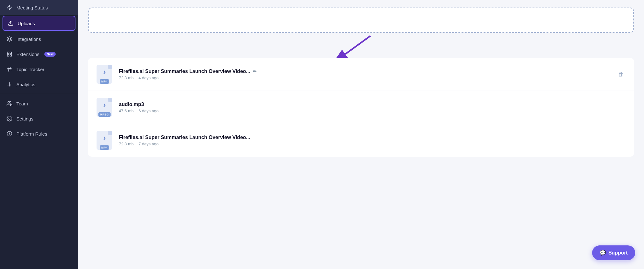 Image resolution: width=644 pixels, height=269 pixels. I want to click on sidebar-item-settings: Settings, so click(39, 119).